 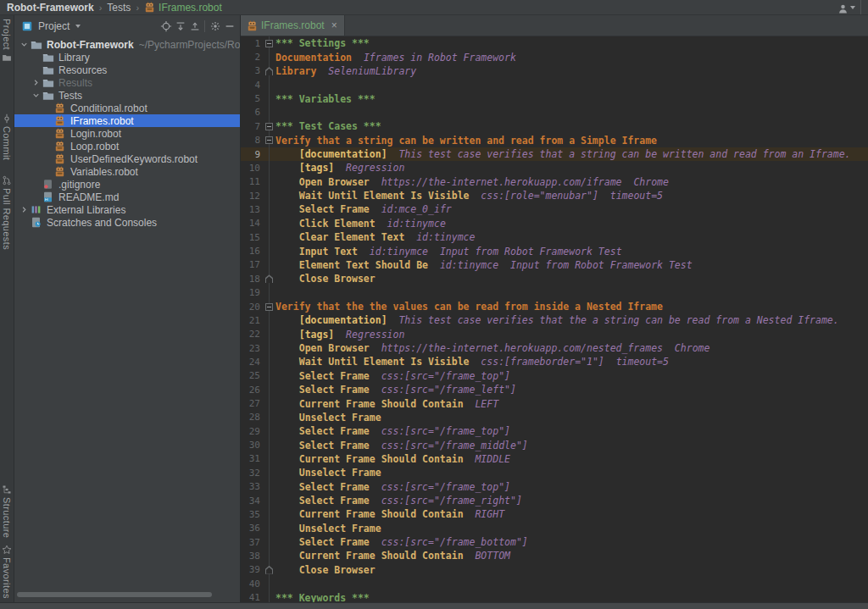 I want to click on code-text: Select Frame css:[src="/frame_bottom"], so click(x=571, y=542).